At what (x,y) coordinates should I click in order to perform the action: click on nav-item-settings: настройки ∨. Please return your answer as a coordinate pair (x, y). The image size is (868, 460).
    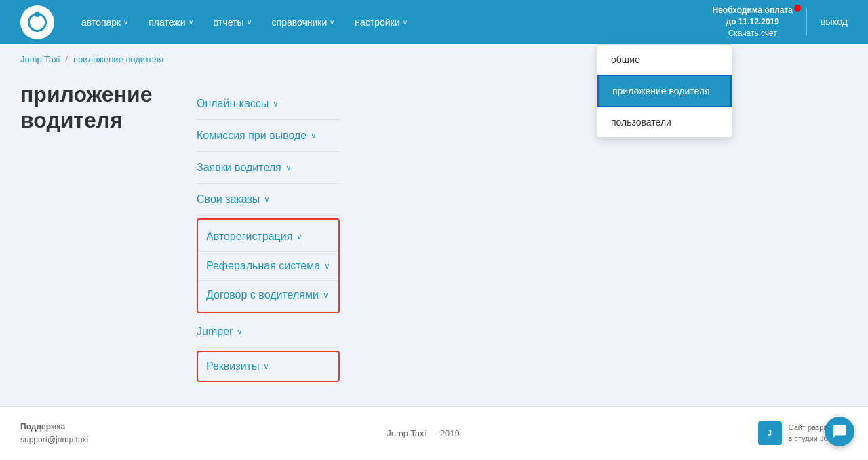
    Looking at the image, I should click on (381, 22).